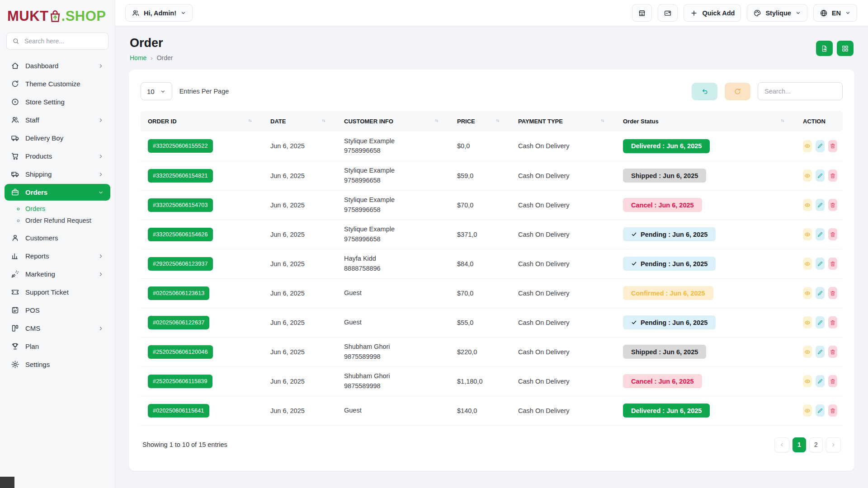 Image resolution: width=868 pixels, height=488 pixels. Describe the element at coordinates (57, 310) in the screenshot. I see `sidebar-item-pos: POS` at that location.